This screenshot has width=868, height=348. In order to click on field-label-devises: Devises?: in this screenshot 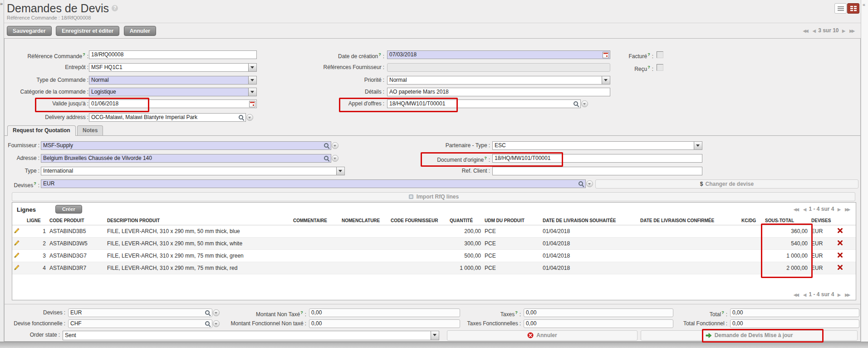, I will do `click(23, 184)`.